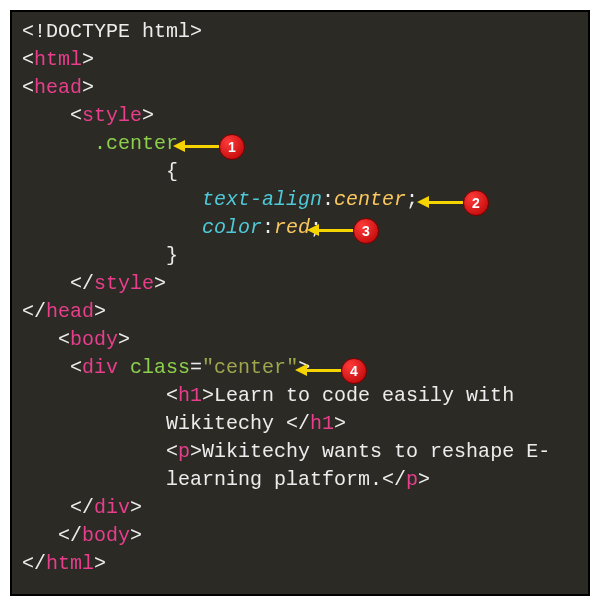 This screenshot has height=606, width=600. What do you see at coordinates (112, 508) in the screenshot?
I see `tag-div-close: div` at bounding box center [112, 508].